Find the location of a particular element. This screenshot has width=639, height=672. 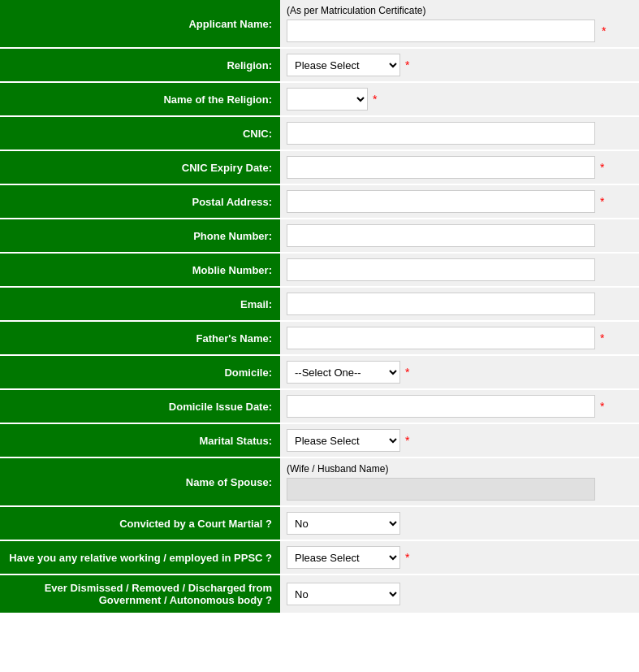

input-cell-cnic is located at coordinates (460, 133).